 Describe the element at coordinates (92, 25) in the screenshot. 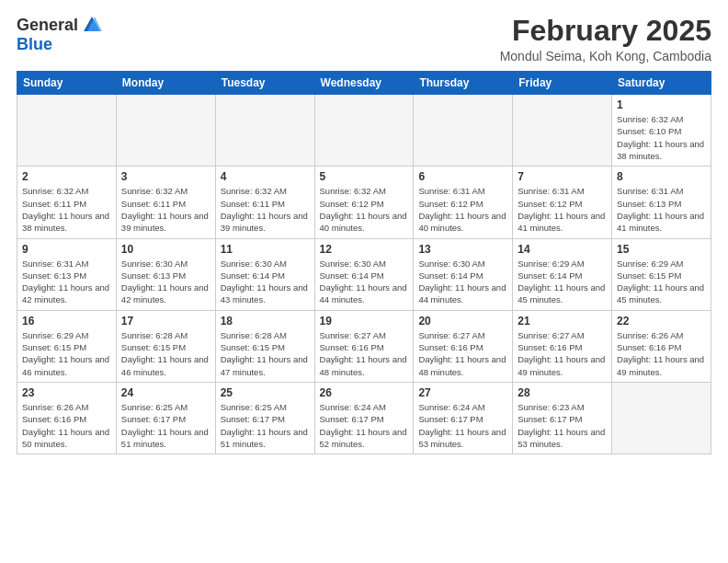

I see `logo-icon` at that location.